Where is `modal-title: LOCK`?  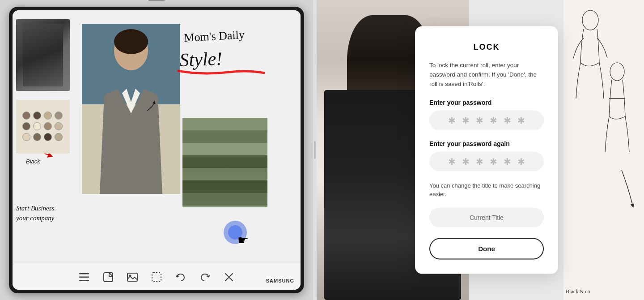
modal-title: LOCK is located at coordinates (487, 47).